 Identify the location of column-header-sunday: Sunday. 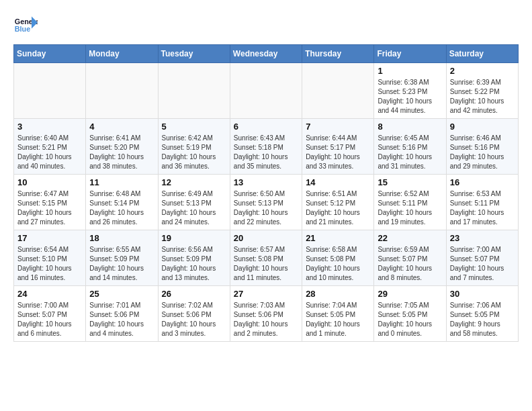
(50, 54).